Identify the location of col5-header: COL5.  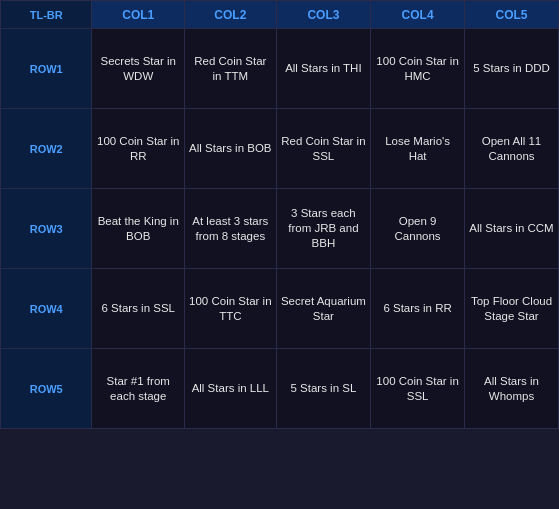
(512, 15).